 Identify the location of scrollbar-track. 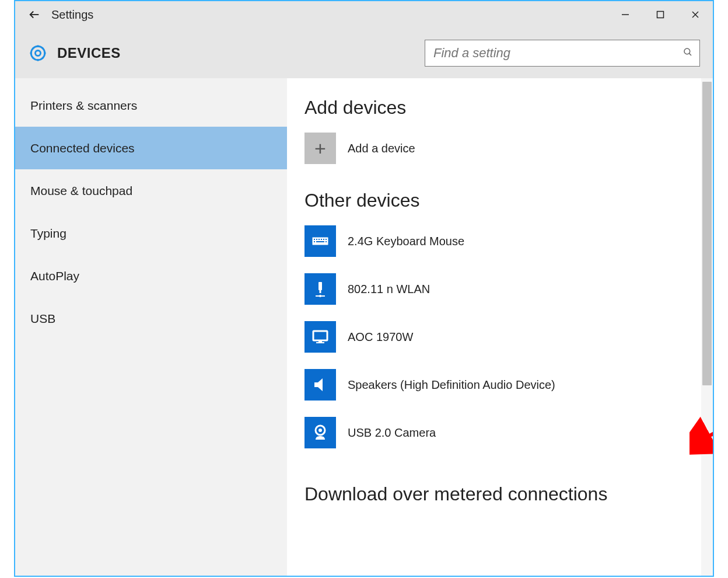
(707, 327).